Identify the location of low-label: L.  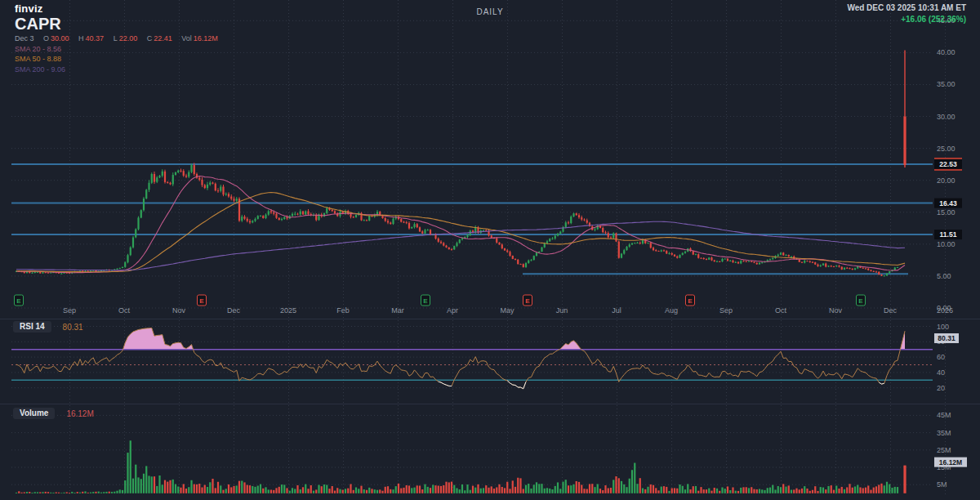
(116, 38).